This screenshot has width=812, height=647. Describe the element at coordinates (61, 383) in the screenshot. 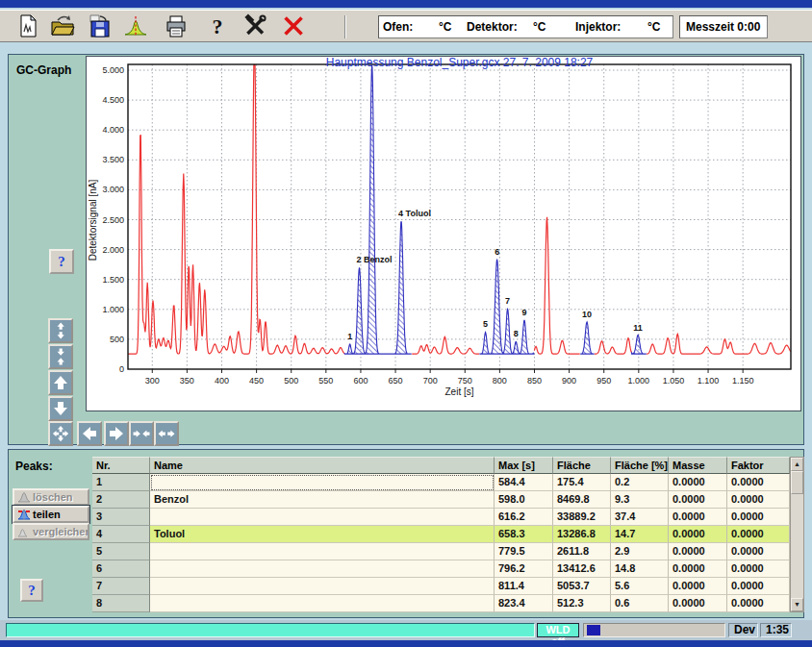

I see `scroll-up-button` at that location.